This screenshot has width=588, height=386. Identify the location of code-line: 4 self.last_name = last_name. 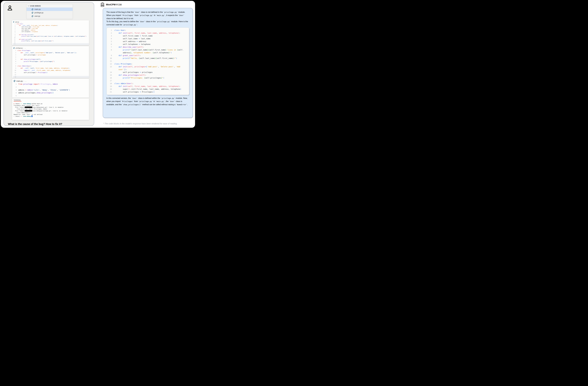
(51, 29).